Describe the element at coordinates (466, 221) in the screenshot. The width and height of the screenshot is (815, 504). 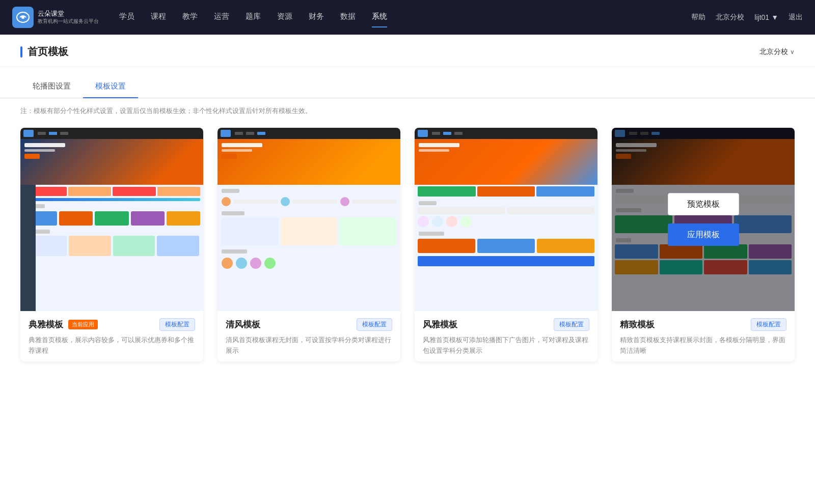
I see `mini-stat` at that location.